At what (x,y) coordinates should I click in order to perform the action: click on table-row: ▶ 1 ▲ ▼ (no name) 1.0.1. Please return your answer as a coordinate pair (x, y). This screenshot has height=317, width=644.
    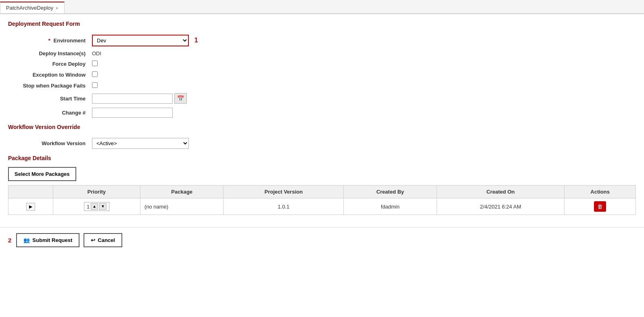
    Looking at the image, I should click on (322, 206).